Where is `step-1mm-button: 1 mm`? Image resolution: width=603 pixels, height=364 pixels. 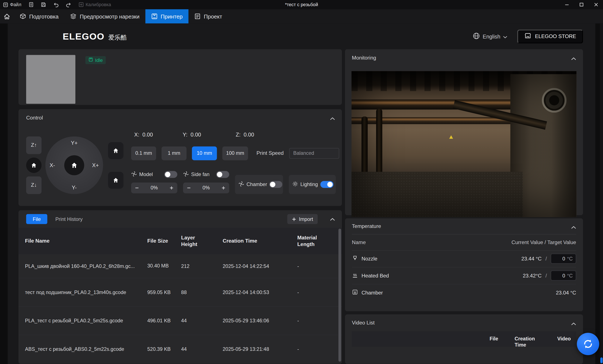
step-1mm-button: 1 mm is located at coordinates (174, 153).